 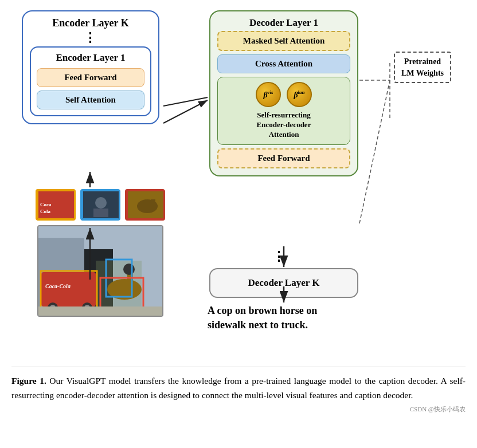 What do you see at coordinates (294, 318) in the screenshot?
I see `caption-output: A cop on brown horse on sidewalk next to…` at bounding box center [294, 318].